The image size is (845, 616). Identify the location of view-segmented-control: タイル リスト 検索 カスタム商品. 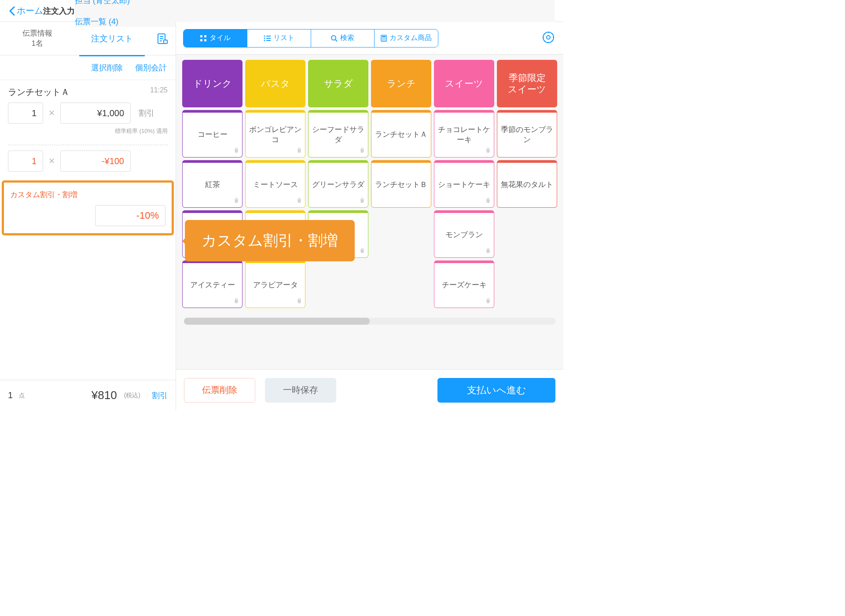
(311, 38).